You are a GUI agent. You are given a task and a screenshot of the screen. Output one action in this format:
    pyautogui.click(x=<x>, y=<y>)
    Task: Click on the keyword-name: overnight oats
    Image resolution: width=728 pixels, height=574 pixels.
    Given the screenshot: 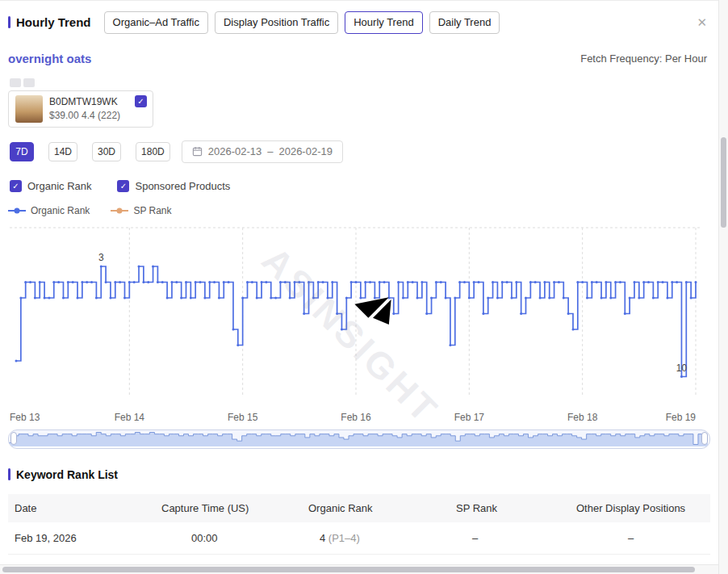 What is the action you would take?
    pyautogui.click(x=50, y=58)
    